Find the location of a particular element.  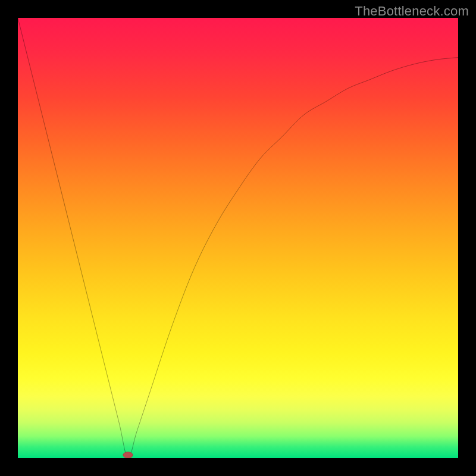

marker-dot is located at coordinates (128, 455).